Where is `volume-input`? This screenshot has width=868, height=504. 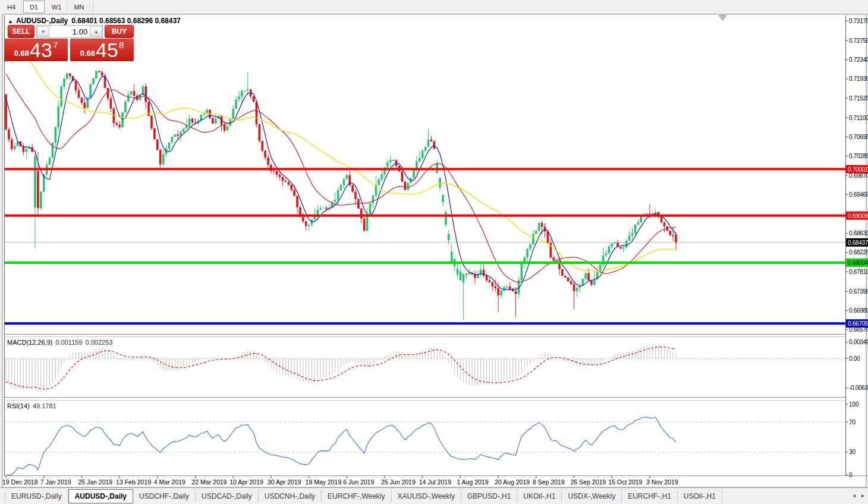 volume-input is located at coordinates (70, 32).